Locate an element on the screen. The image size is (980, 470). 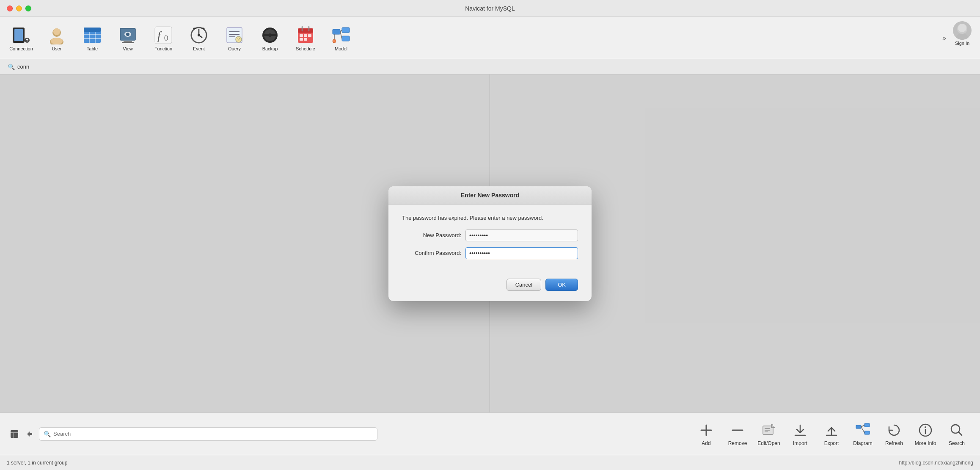
view-icon is located at coordinates (128, 35).